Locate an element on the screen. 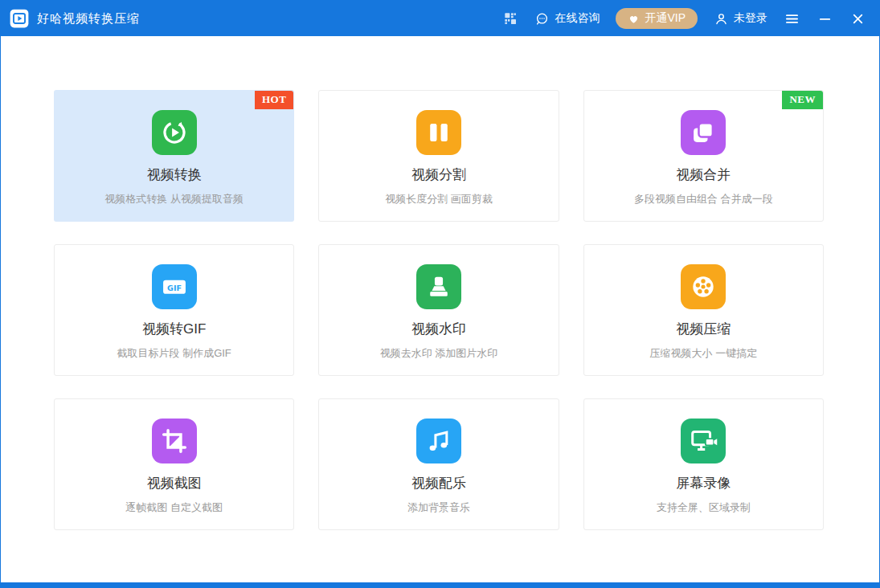 This screenshot has height=588, width=880. chat-bubble-icon is located at coordinates (542, 19).